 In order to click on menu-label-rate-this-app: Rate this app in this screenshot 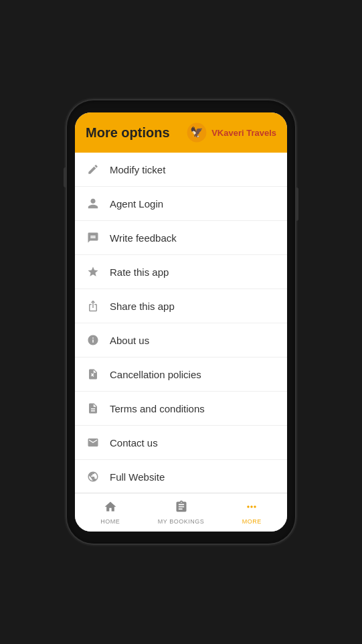, I will do `click(139, 272)`.